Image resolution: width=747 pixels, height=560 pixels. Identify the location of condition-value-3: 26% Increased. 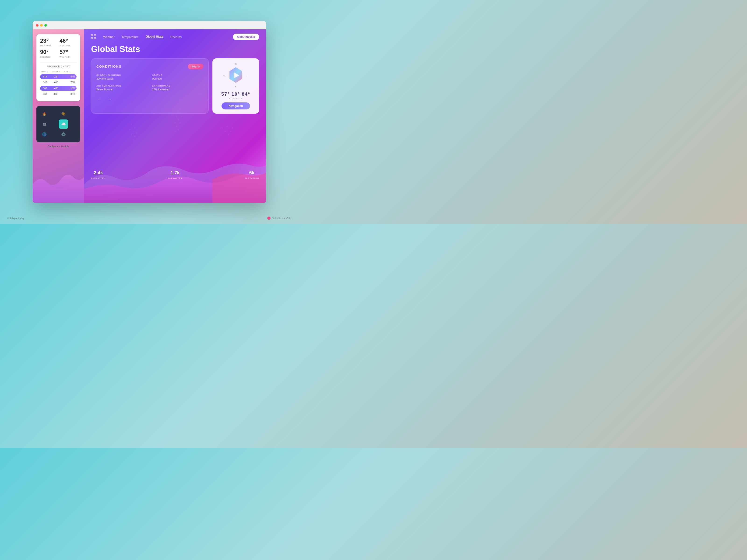
(178, 89).